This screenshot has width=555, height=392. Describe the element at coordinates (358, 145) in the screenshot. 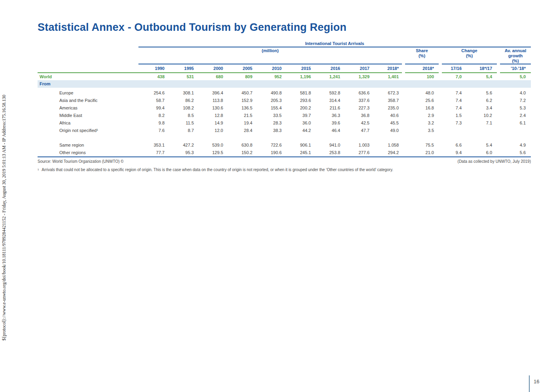

I see `cell-value: 1.003` at that location.